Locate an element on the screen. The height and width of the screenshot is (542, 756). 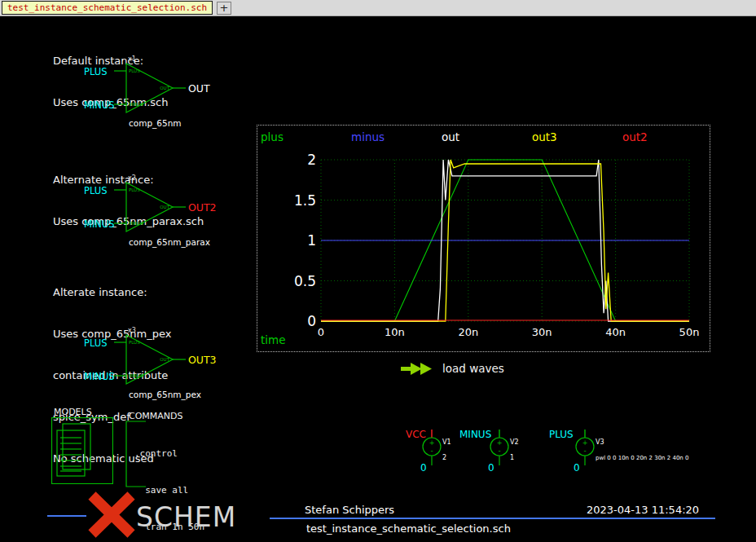
titleblock-line-left is located at coordinates (67, 516).